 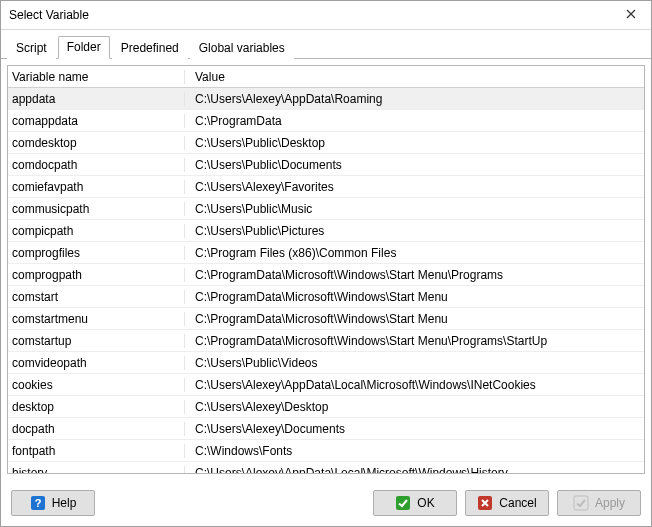 What do you see at coordinates (326, 44) in the screenshot?
I see `tab-strip: ScriptFolderPredefinedGlobal variables` at bounding box center [326, 44].